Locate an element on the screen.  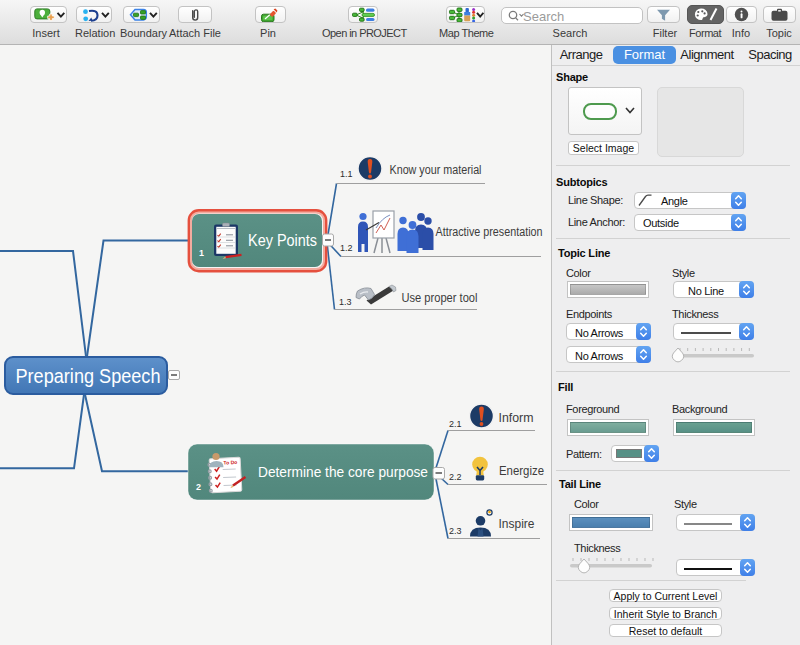
svg-text: Inspire is located at coordinates (517, 524).